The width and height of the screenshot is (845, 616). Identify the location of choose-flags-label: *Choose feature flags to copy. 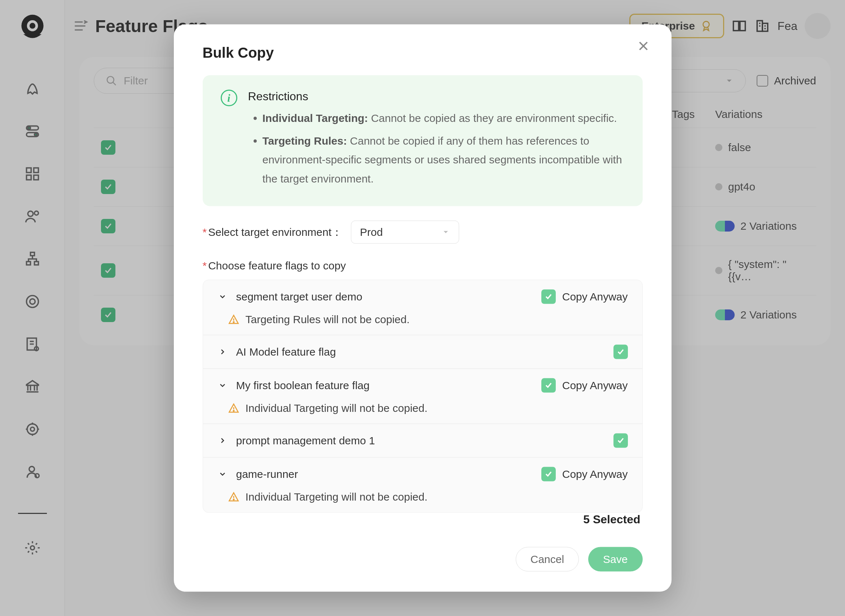
(423, 265).